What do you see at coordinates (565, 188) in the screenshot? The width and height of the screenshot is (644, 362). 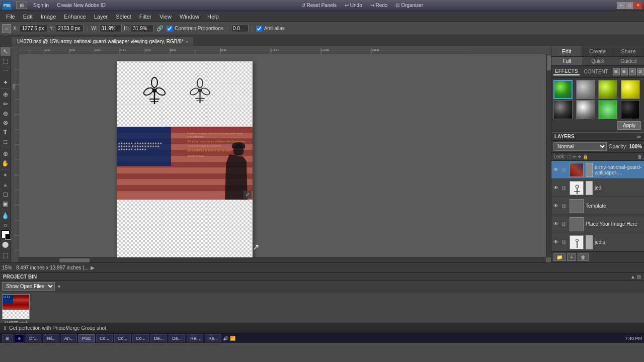 I see `layer-link-jedi: ⛓` at bounding box center [565, 188].